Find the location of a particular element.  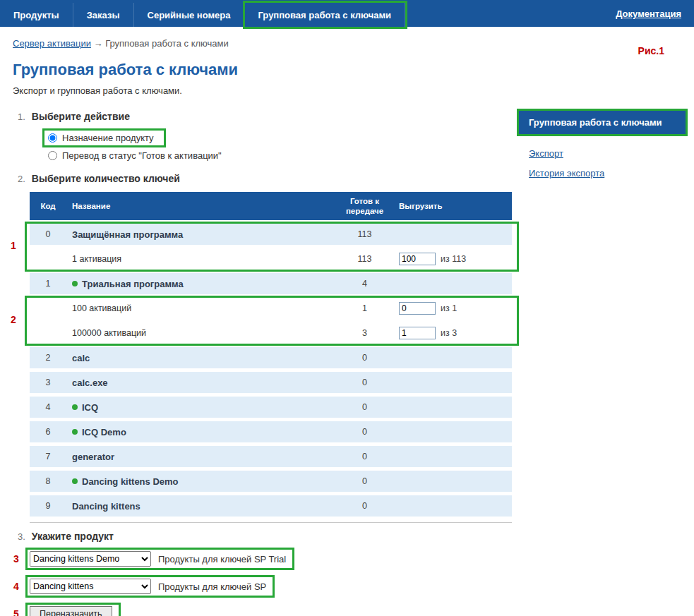

table-header: Код Название Готов к передаче Выгрузить is located at coordinates (271, 206).